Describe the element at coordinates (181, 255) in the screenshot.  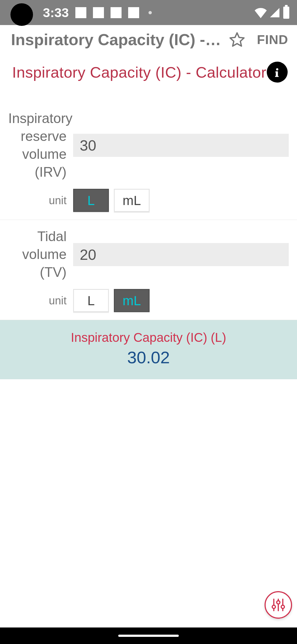
I see `tv-input` at that location.